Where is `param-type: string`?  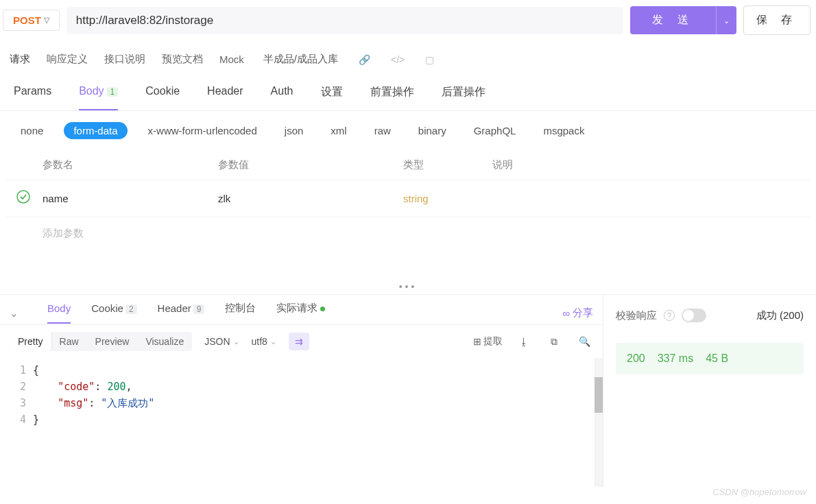
param-type: string is located at coordinates (448, 199).